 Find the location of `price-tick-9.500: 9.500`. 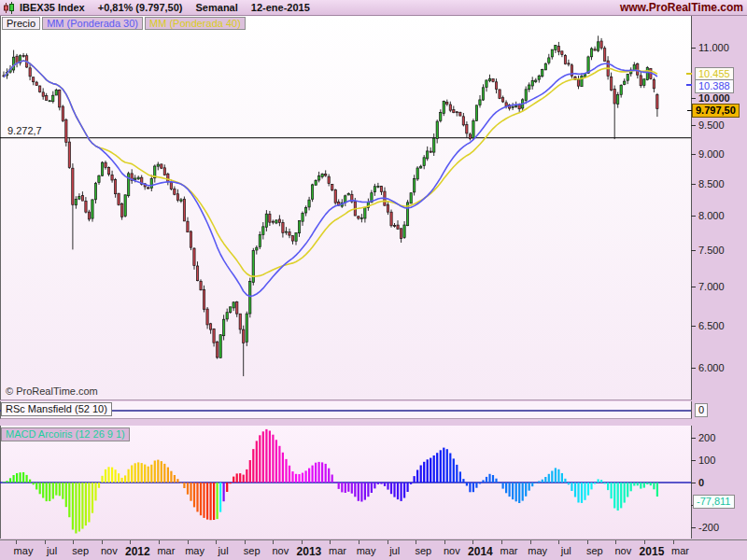

price-tick-9.500: 9.500 is located at coordinates (708, 125).